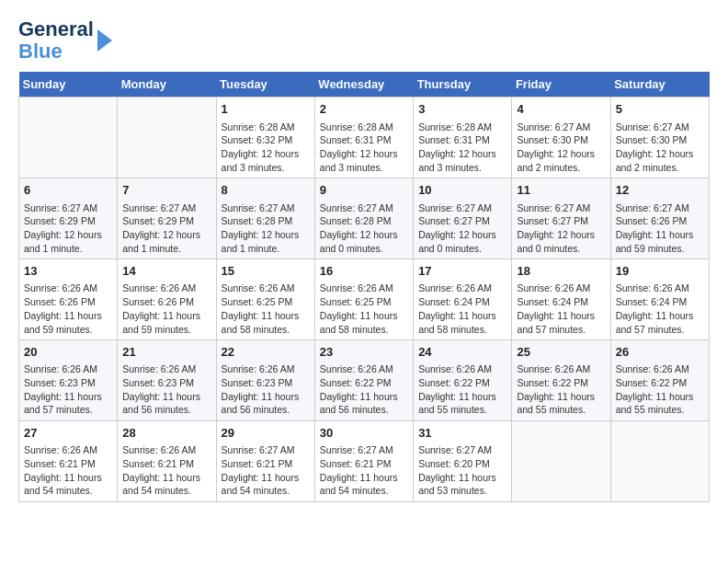  Describe the element at coordinates (561, 219) in the screenshot. I see `calendar-cell: 11Sunrise: 6:27 AM Sunset: 6:27 PM Dayli…` at that location.